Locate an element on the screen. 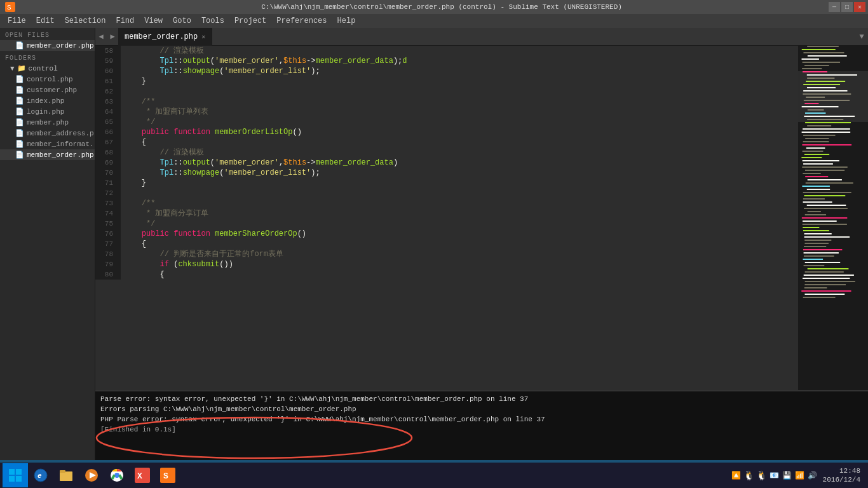  menu-preferences: Preferences is located at coordinates (301, 21).